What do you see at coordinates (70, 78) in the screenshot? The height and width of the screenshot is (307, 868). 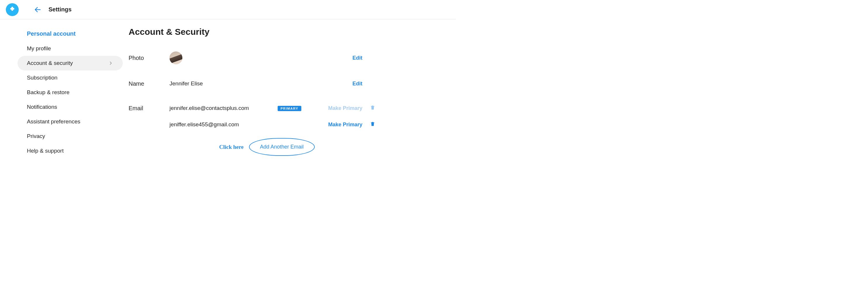 I see `sidebar-item-subscription: Subscription` at bounding box center [70, 78].